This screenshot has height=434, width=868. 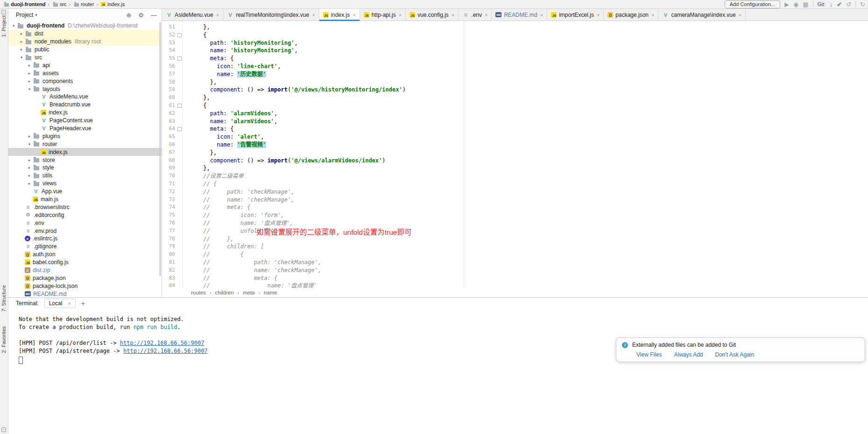 What do you see at coordinates (154, 15) in the screenshot?
I see `hide-panel-icon: —` at bounding box center [154, 15].